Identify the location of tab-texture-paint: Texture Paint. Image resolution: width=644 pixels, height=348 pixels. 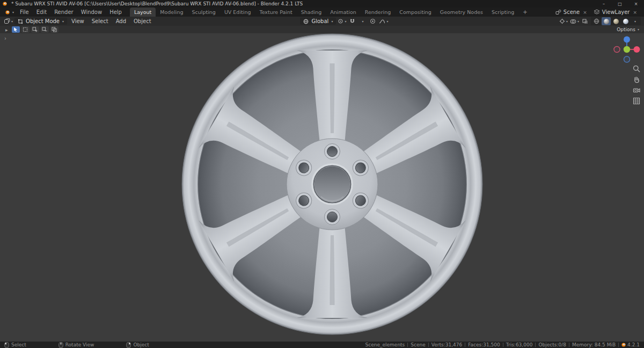
(276, 12).